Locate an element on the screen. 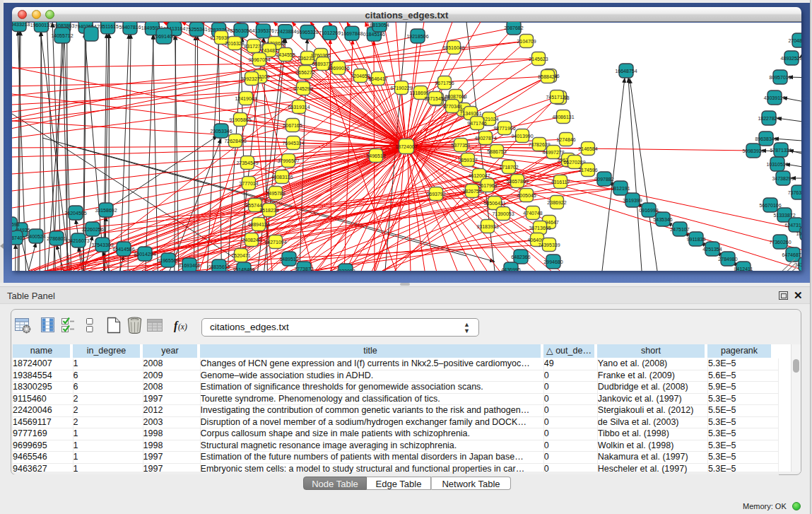 This screenshot has width=812, height=514. svg-text: 85014294 is located at coordinates (144, 255).